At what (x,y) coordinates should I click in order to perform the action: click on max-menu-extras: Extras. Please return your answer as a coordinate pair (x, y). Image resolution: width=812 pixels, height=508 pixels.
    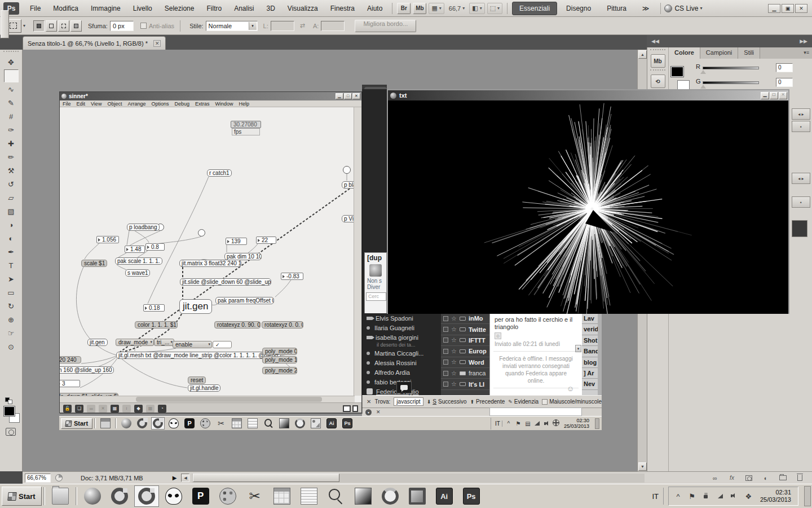
    Looking at the image, I should click on (202, 104).